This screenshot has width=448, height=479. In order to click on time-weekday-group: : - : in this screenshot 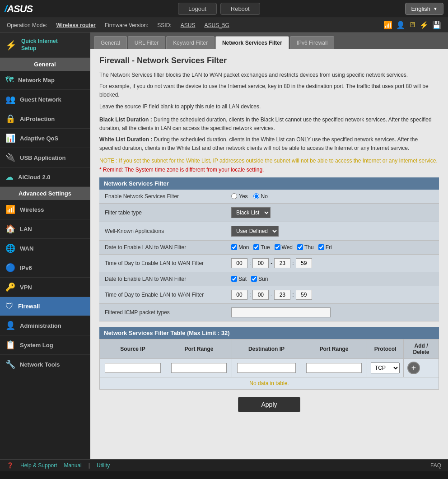, I will do `click(332, 263)`.